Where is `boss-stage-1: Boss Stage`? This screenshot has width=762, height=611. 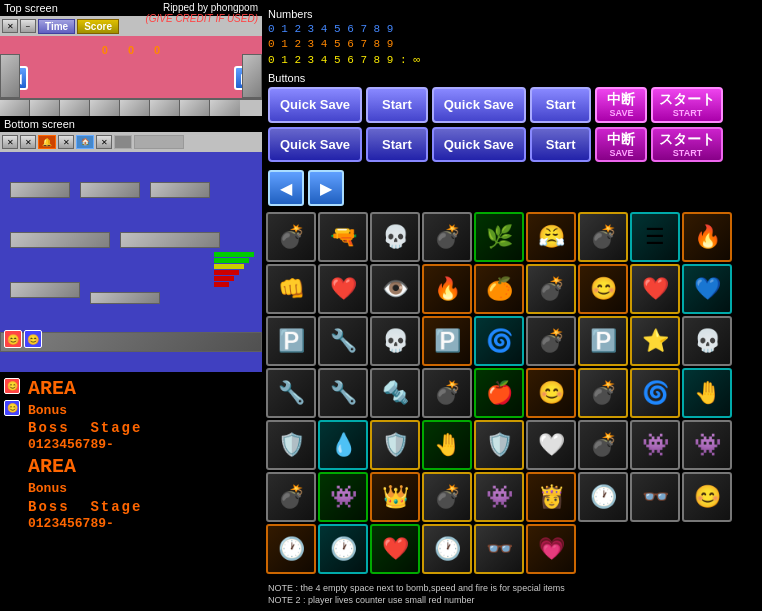
boss-stage-1: Boss Stage is located at coordinates (85, 428).